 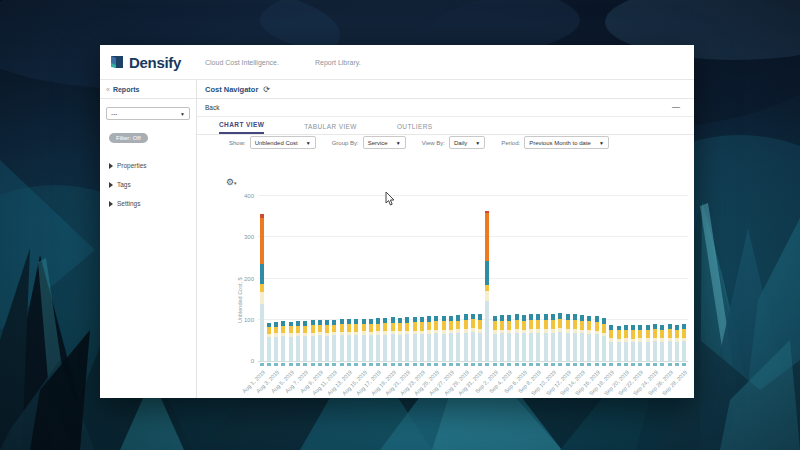 I want to click on service-cream-segment, so click(x=487, y=296).